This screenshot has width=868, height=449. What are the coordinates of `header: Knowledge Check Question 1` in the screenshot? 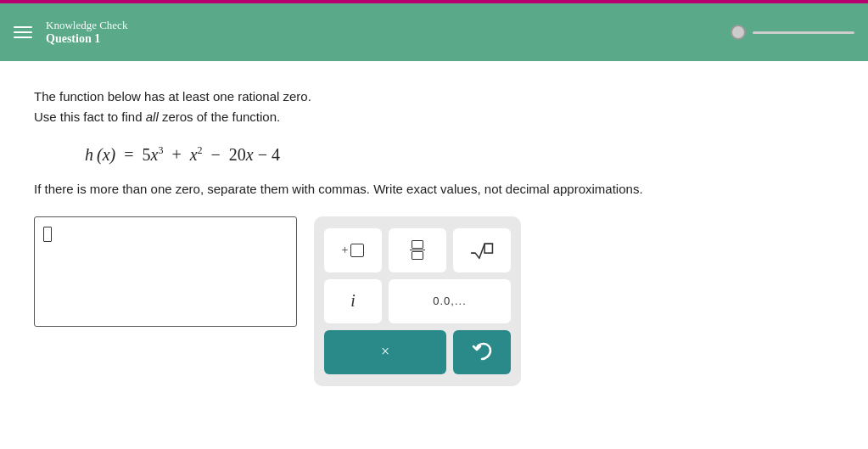 It's located at (434, 32).